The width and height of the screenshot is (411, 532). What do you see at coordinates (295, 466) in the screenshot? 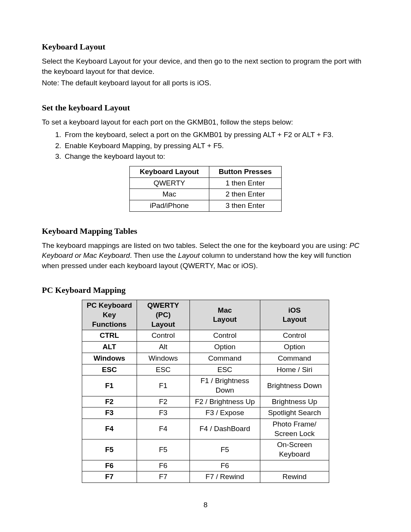
I see `table-cell` at bounding box center [295, 466].